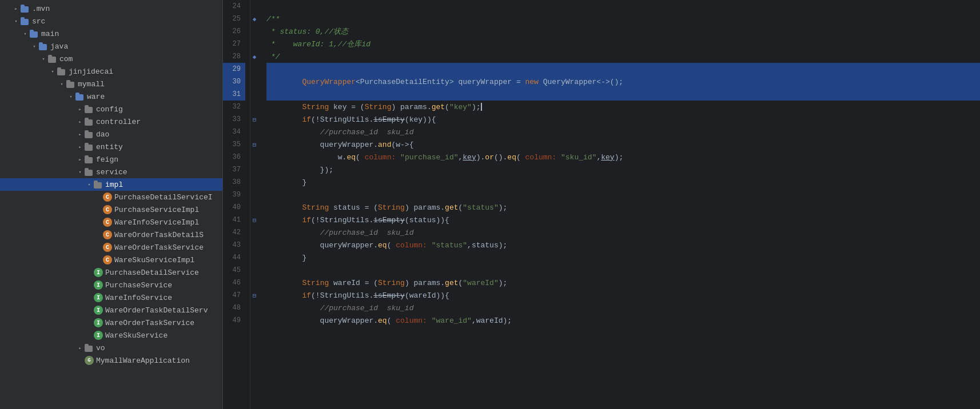  What do you see at coordinates (273, 19) in the screenshot?
I see `code-span: /**` at bounding box center [273, 19].